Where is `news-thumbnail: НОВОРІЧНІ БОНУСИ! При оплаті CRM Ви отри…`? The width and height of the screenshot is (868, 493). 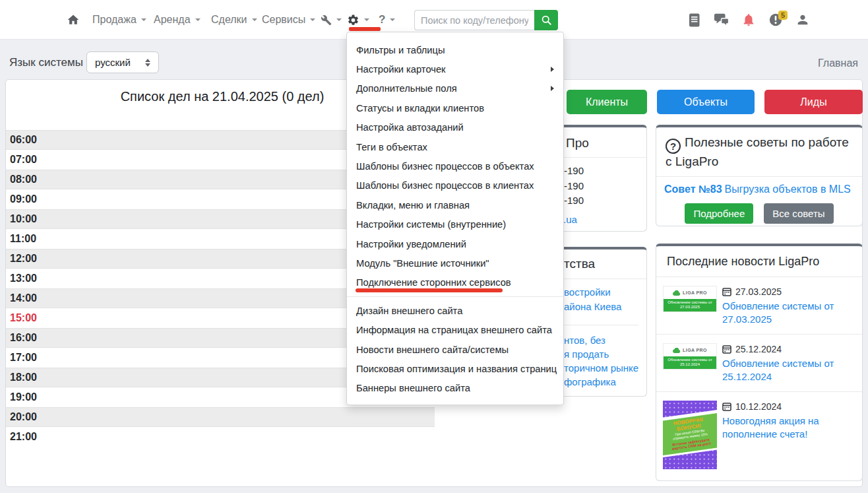 news-thumbnail: НОВОРІЧНІ БОНУСИ! При оплаті CRM Ви отри… is located at coordinates (690, 435).